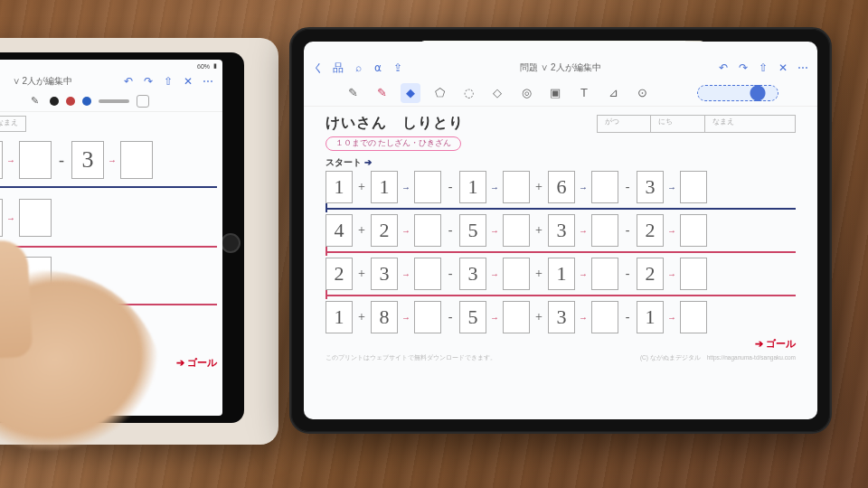 The height and width of the screenshot is (488, 868). Describe the element at coordinates (398, 68) in the screenshot. I see `share-icon: ⇪` at that location.